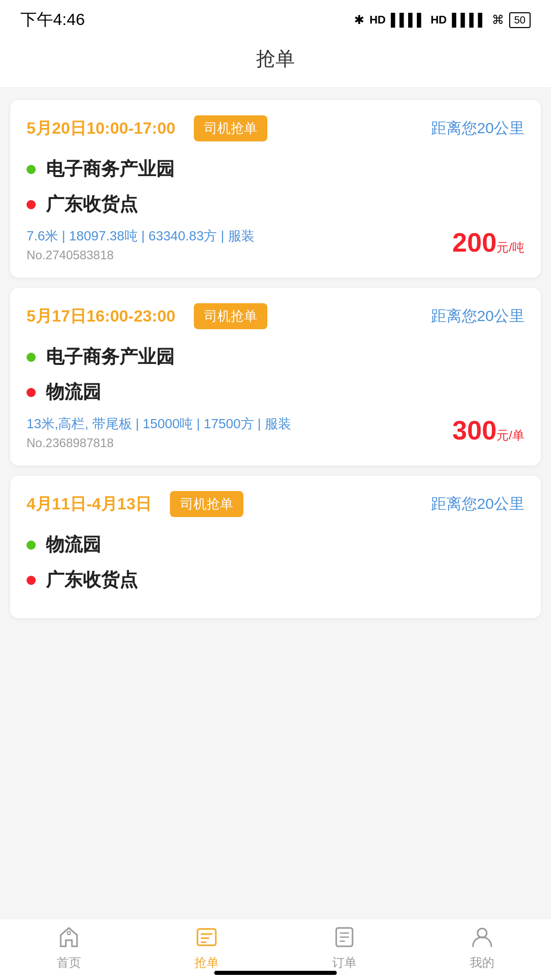 The height and width of the screenshot is (980, 551). I want to click on pickup-text-1: 电子商务产业园, so click(110, 169).